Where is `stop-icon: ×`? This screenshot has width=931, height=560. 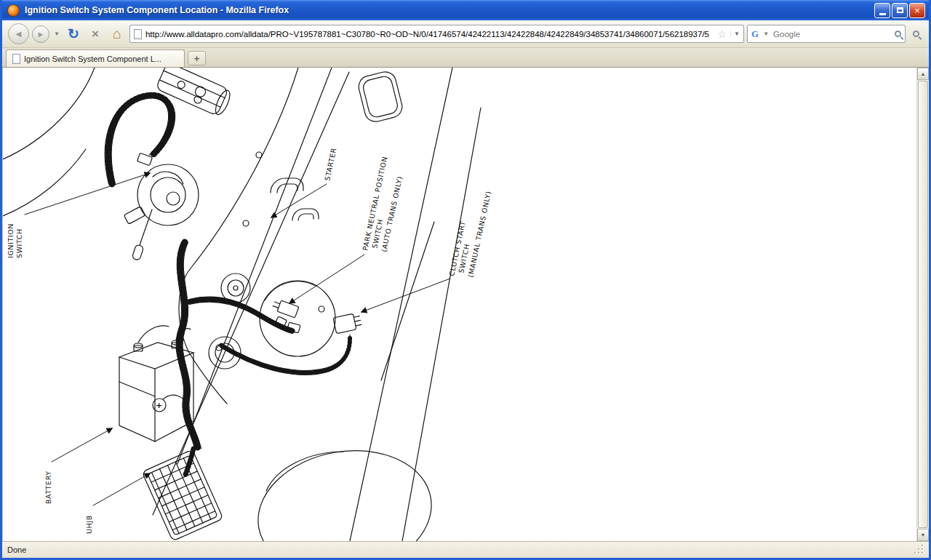 stop-icon: × is located at coordinates (95, 34).